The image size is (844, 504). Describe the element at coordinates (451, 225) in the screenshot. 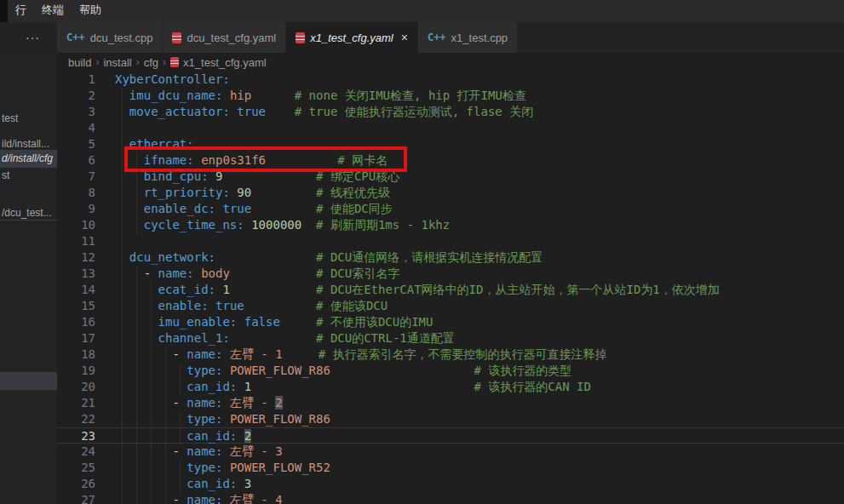

I see `code-line: 10 cycle_time_ns: 1000000 # 刷新周期1ms - 1k…` at that location.